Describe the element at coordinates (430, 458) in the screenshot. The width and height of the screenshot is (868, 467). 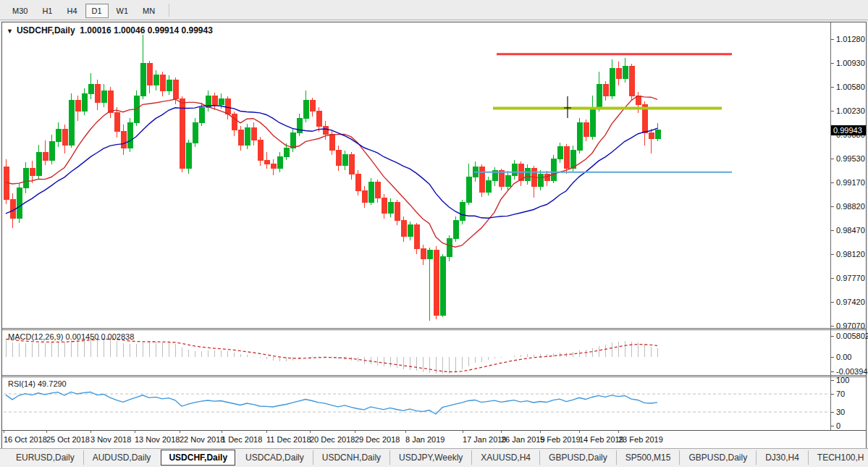
I see `symbol-tab-usdjpy-weekly: USDJPY,Weekly` at that location.